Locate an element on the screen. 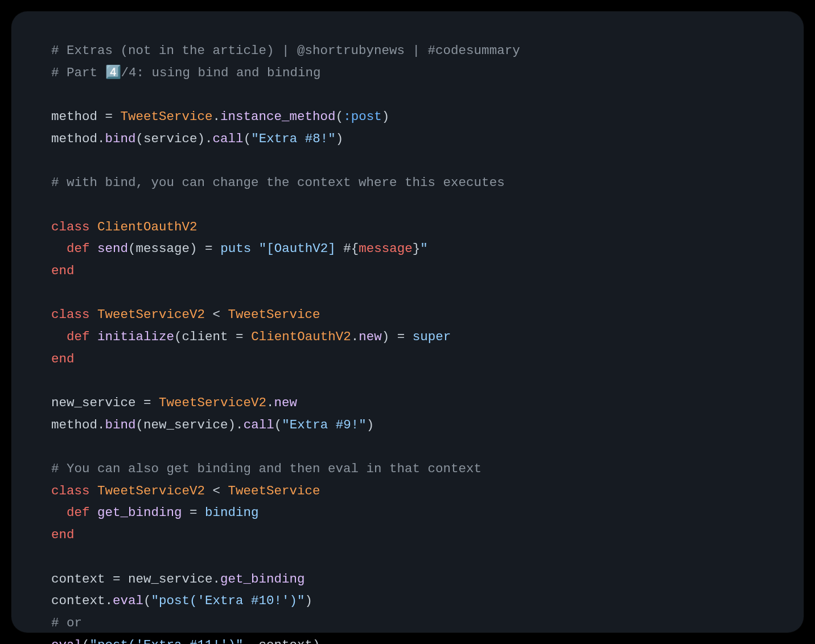  code-token: initialize is located at coordinates (135, 337).